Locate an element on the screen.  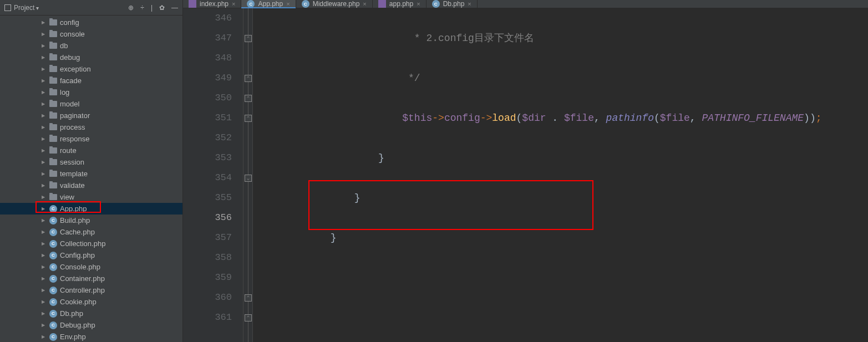
tab-label: App.php is located at coordinates (271, 4).